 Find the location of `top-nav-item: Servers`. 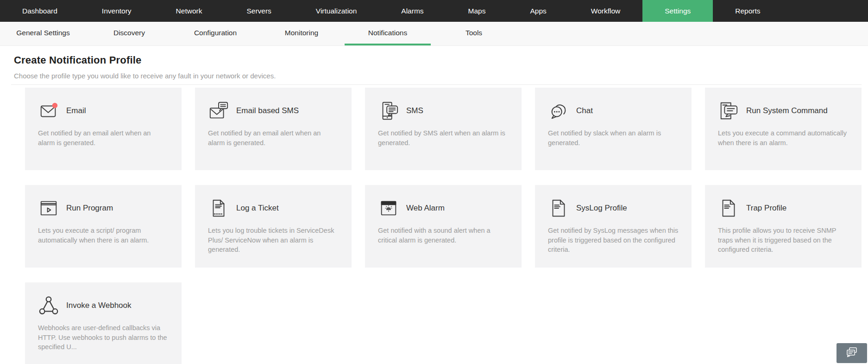

top-nav-item: Servers is located at coordinates (258, 11).